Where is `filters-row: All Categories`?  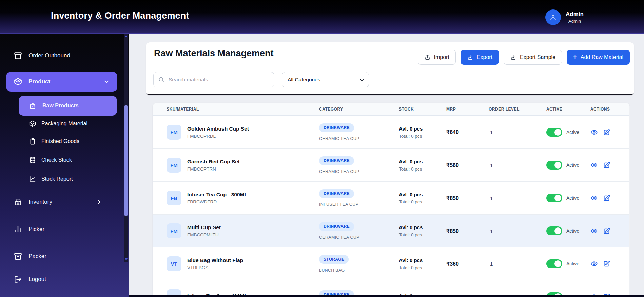 filters-row: All Categories is located at coordinates (261, 80).